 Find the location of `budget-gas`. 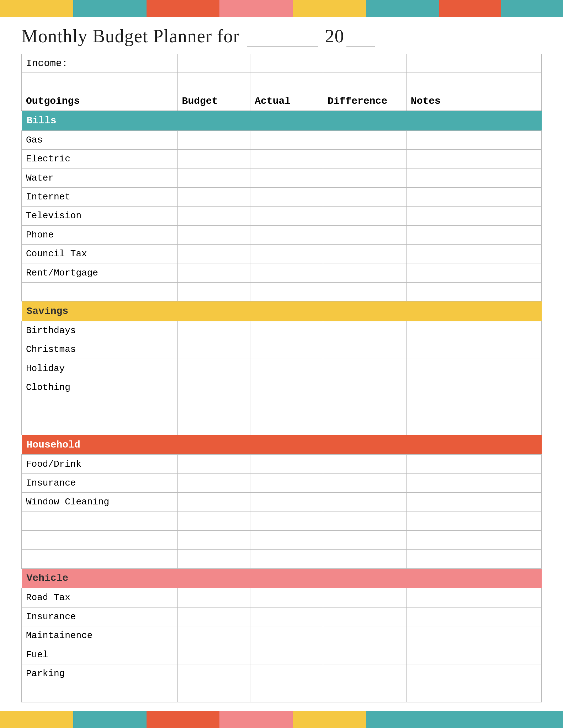

budget-gas is located at coordinates (214, 140).